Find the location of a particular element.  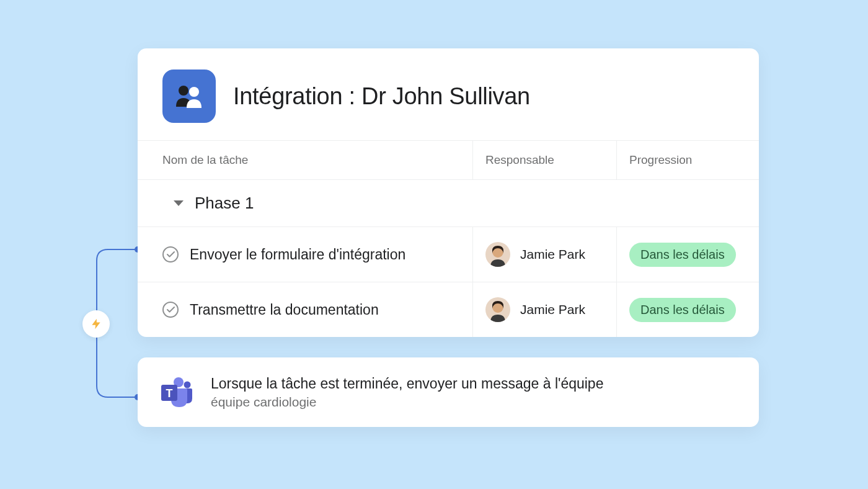

section-name: Phase 1 is located at coordinates (224, 204).